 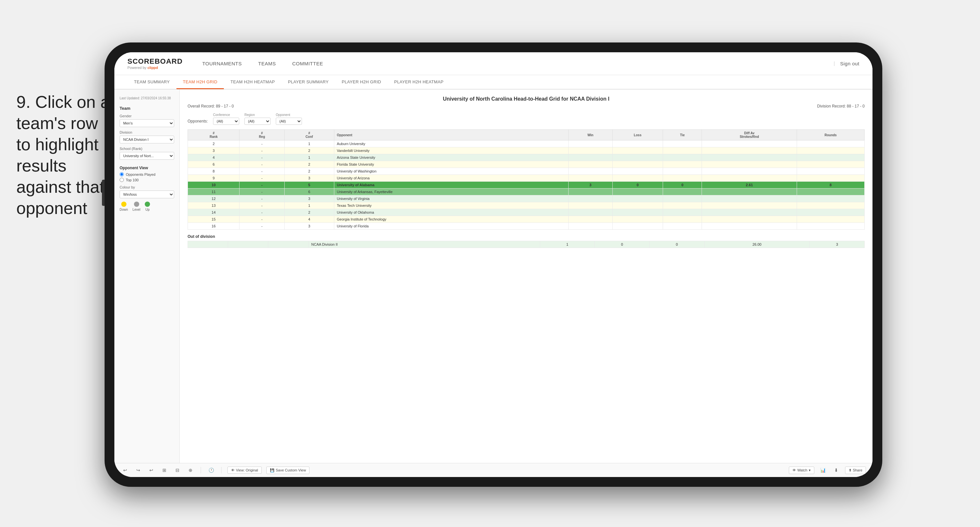 I want to click on region-filter-label: Region, so click(x=257, y=115).